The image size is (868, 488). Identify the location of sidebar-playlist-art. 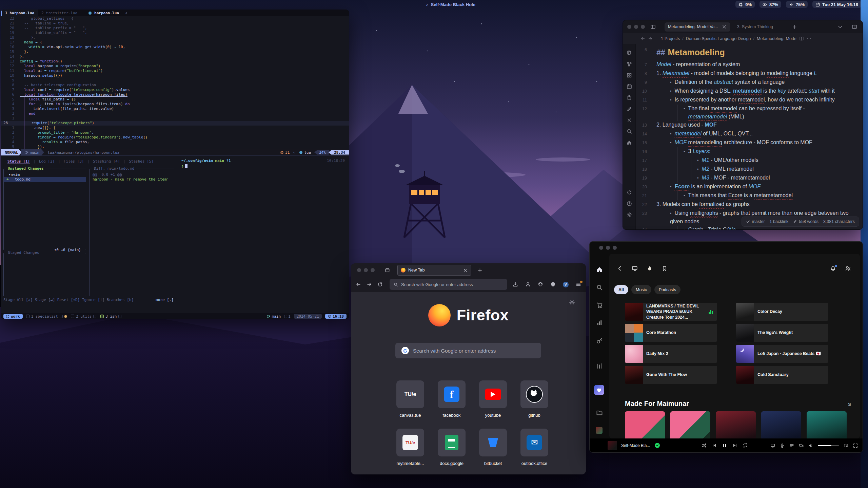
(599, 430).